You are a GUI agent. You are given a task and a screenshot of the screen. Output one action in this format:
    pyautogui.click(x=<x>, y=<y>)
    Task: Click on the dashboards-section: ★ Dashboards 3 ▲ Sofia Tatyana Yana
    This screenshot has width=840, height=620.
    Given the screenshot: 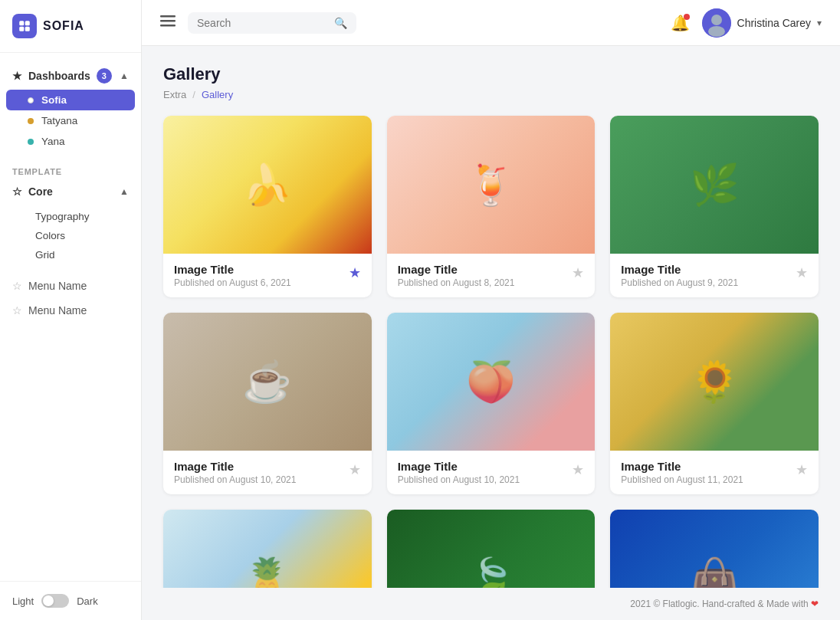 What is the action you would take?
    pyautogui.click(x=71, y=107)
    